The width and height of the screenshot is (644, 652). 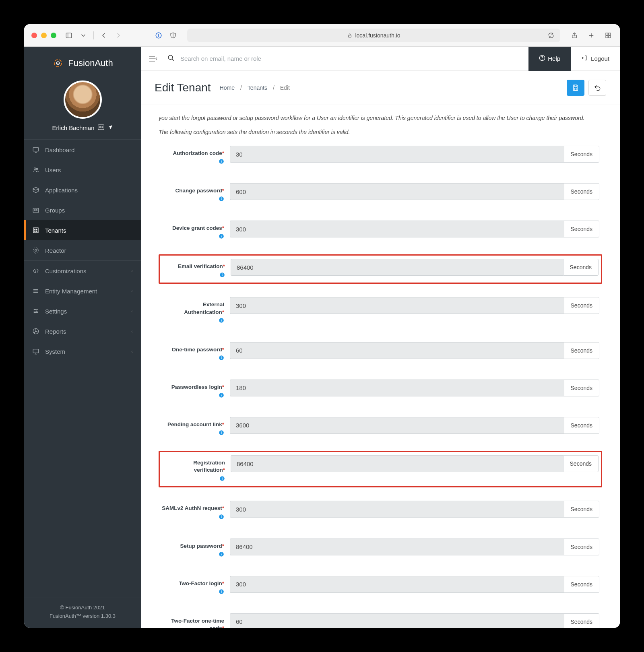 I want to click on chevron-down-icon, so click(x=83, y=35).